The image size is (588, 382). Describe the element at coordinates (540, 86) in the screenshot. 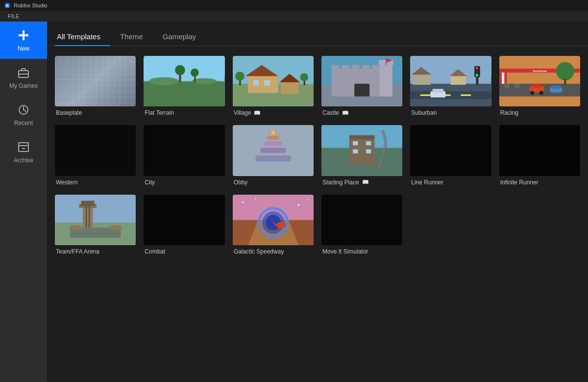

I see `template-card-racing: Start/Finish Racing` at that location.